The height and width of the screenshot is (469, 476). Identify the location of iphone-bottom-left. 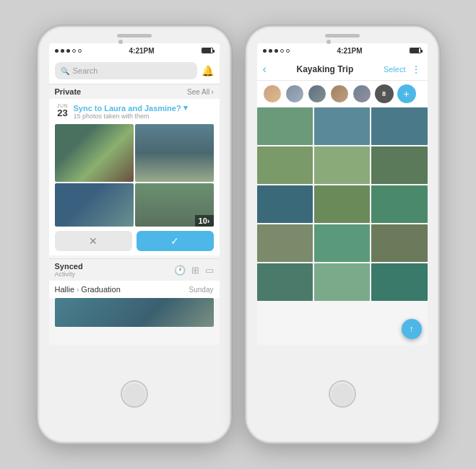
(134, 394).